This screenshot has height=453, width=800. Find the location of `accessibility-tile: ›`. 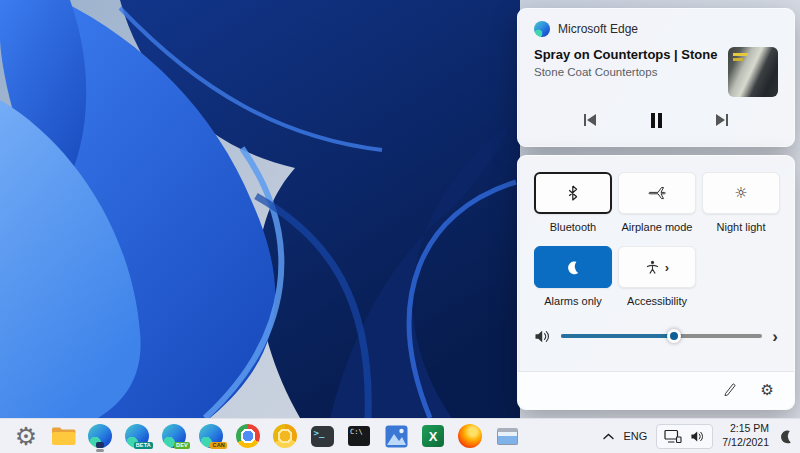

accessibility-tile: › is located at coordinates (657, 267).